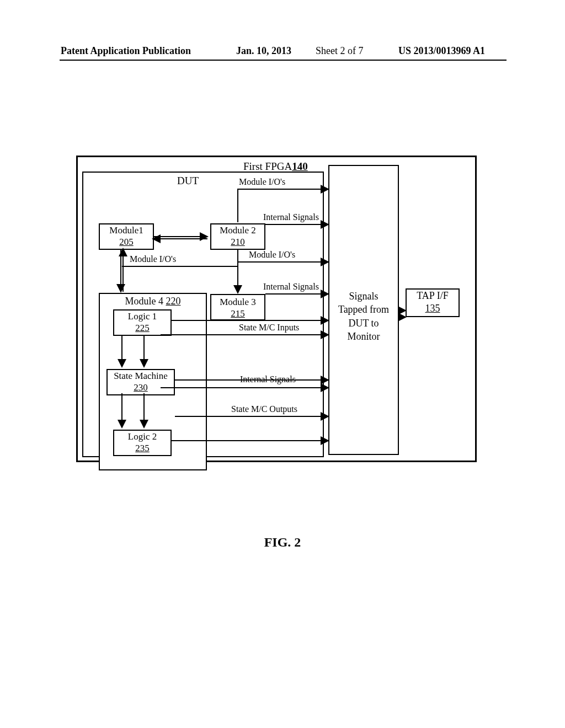  I want to click on module-4-box: Module 4 220 Logic 1 225 State Machine 2…, so click(153, 382).